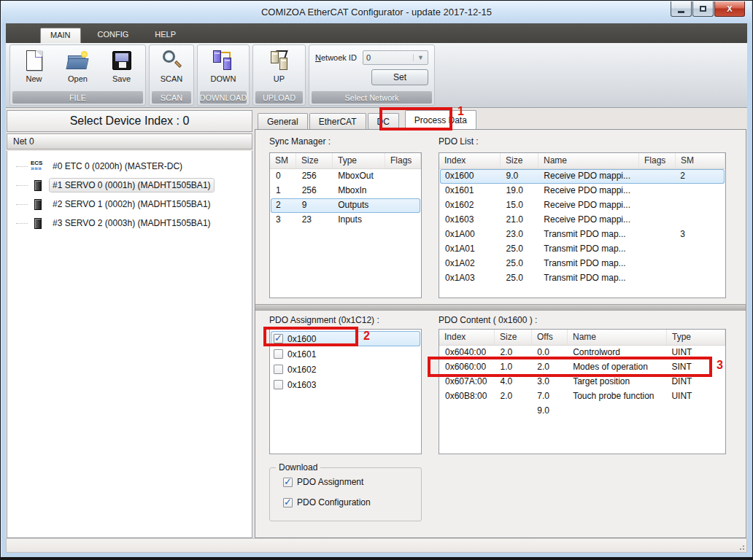 This screenshot has height=560, width=753. Describe the element at coordinates (582, 249) in the screenshot. I see `table-row: 0x1A0125.0Transmit PDO map...` at that location.